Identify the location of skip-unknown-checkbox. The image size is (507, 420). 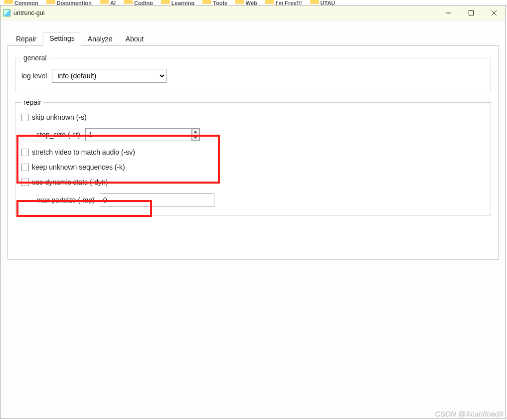
(25, 118).